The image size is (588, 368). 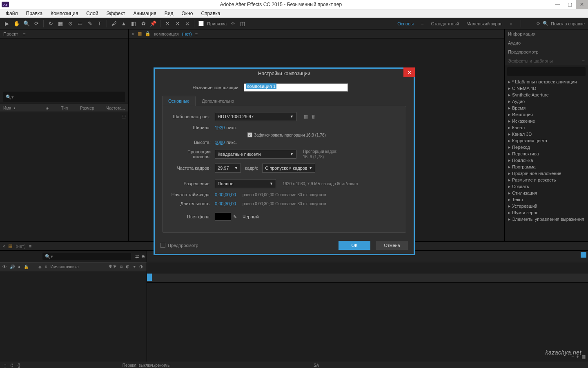 I want to click on snap-opt1-icon: ✧, so click(x=233, y=24).